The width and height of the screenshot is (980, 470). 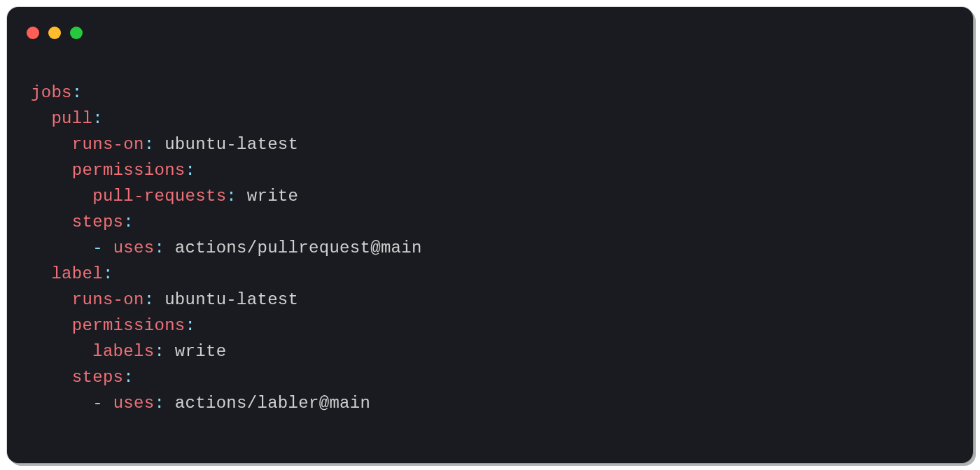 I want to click on titlebar, so click(x=490, y=24).